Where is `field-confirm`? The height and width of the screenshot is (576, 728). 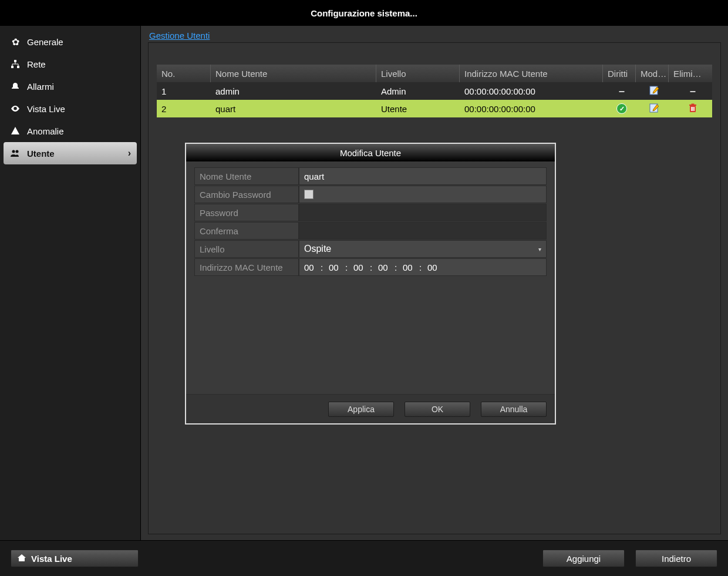
field-confirm is located at coordinates (423, 231).